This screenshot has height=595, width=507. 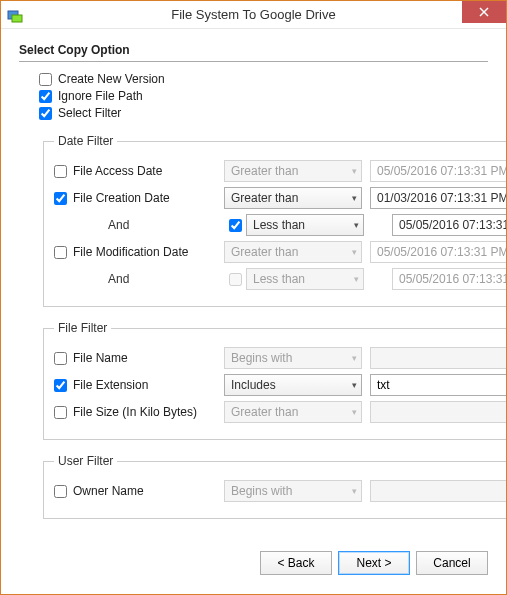 What do you see at coordinates (46, 96) in the screenshot?
I see `ignore-file-path-checkbox` at bounding box center [46, 96].